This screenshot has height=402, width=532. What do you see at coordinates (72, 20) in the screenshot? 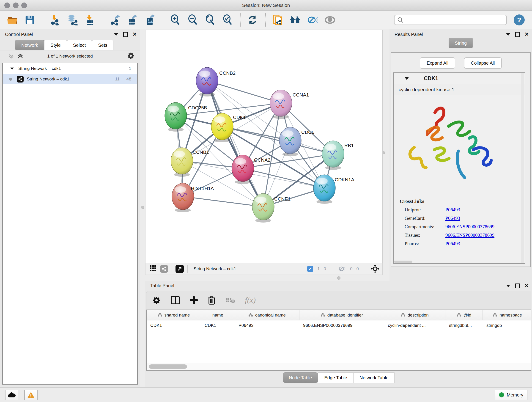
I see `import-network-database-button` at bounding box center [72, 20].